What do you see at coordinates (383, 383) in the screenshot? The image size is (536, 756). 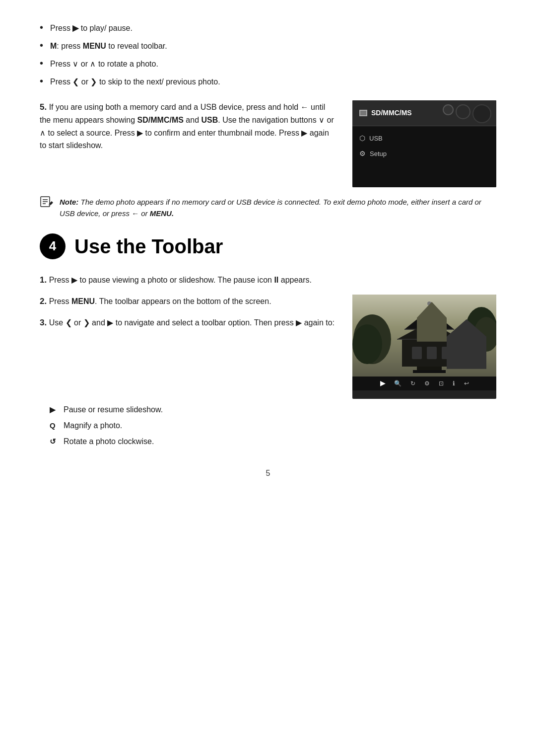 I see `tb-play-icon: ▶` at bounding box center [383, 383].